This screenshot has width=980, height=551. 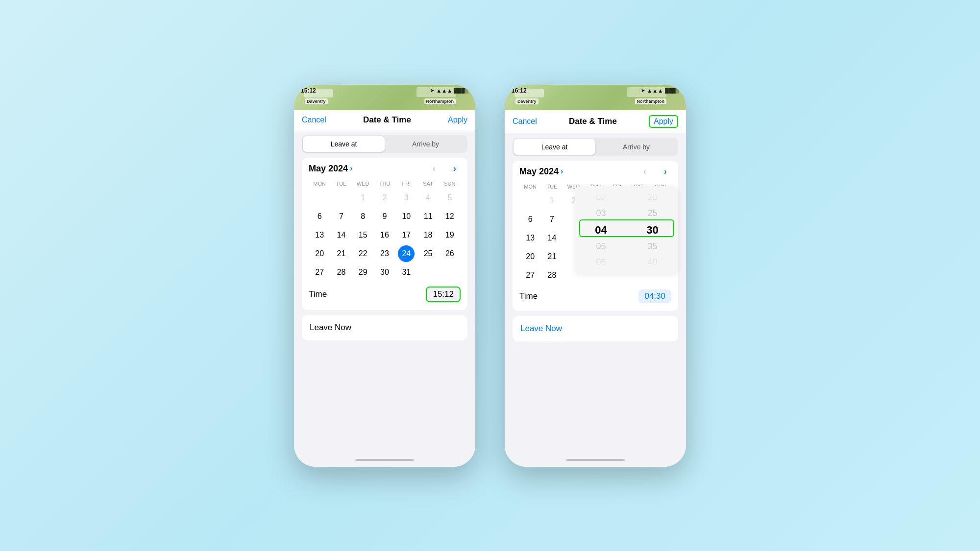 I want to click on left-header: Cancel Date & Time Apply, so click(x=385, y=120).